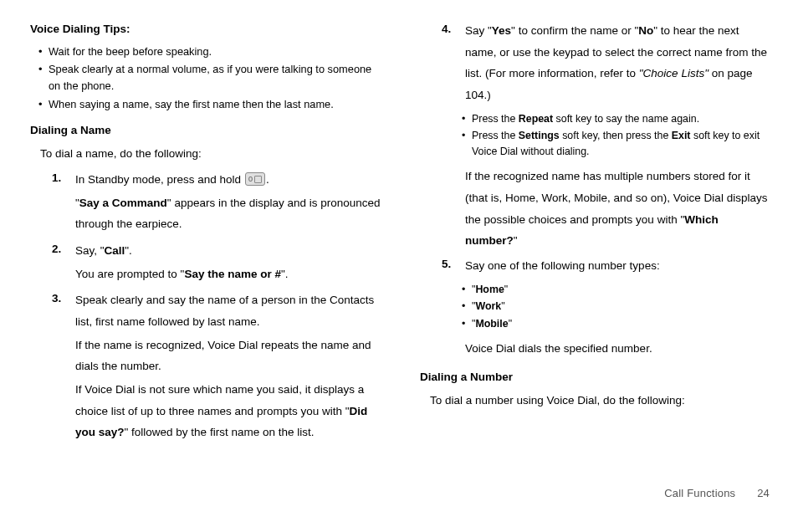  I want to click on list-item: Wait for the beep before speaking., so click(212, 52).